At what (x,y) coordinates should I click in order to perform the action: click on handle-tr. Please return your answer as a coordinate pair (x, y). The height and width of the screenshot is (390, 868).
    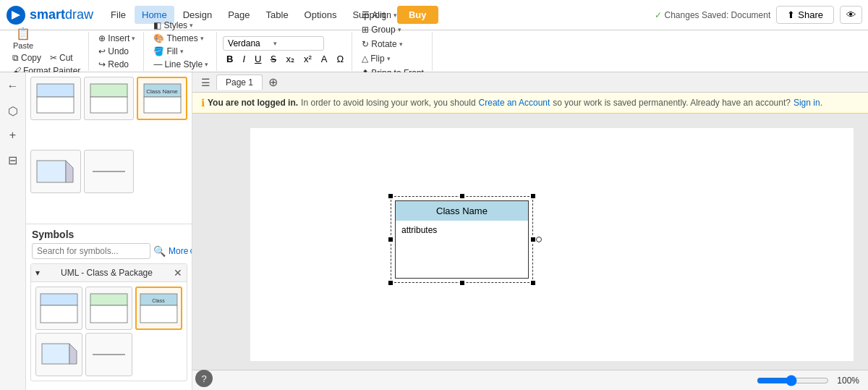
    Looking at the image, I should click on (533, 196).